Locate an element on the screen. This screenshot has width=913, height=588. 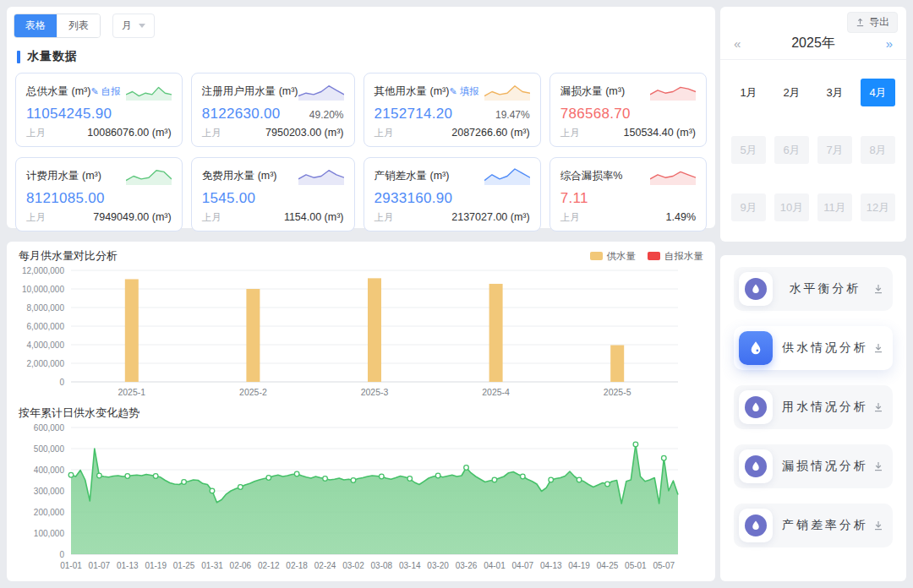
tab-table: 表格 is located at coordinates (36, 25).